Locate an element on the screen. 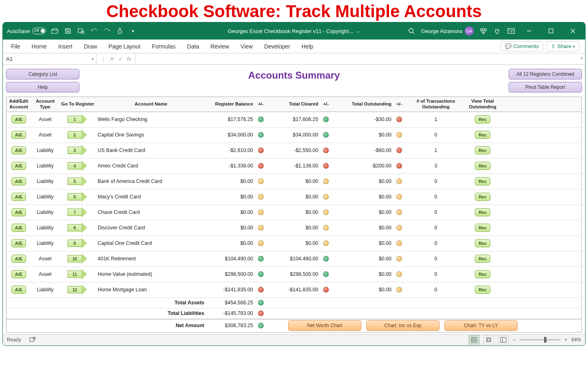 This screenshot has height=374, width=588. formula-input is located at coordinates (361, 59).